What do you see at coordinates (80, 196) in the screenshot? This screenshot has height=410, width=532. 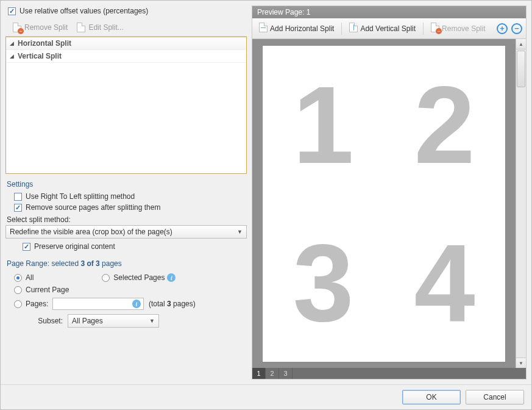 I see `rtl-label: Use Right To Left splitting method` at bounding box center [80, 196].